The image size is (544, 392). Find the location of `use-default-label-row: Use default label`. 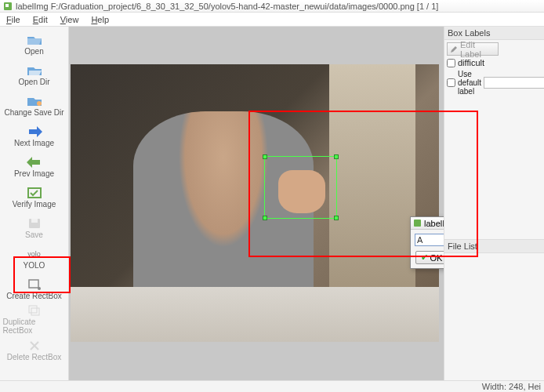

use-default-label-row: Use default label is located at coordinates (464, 83).